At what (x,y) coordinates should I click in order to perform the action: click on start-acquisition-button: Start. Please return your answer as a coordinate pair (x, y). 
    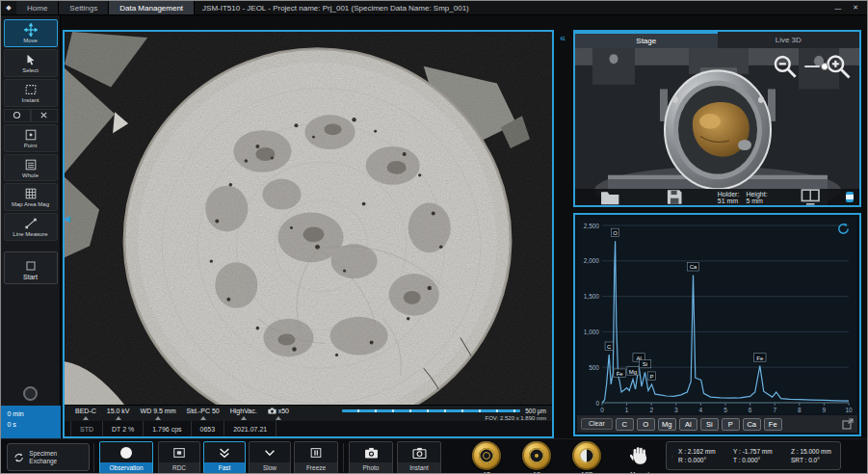
    Looking at the image, I should click on (31, 268).